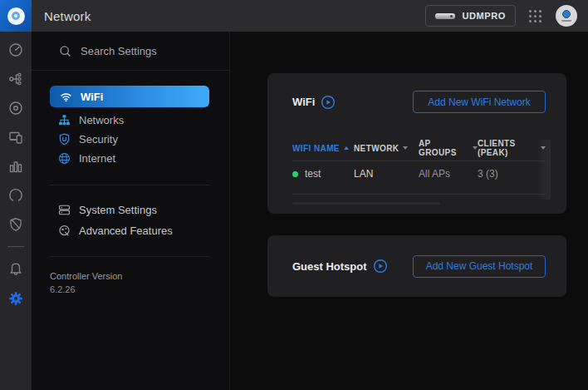  What do you see at coordinates (126, 231) in the screenshot?
I see `sidebar-item-label: Advanced Features` at bounding box center [126, 231].